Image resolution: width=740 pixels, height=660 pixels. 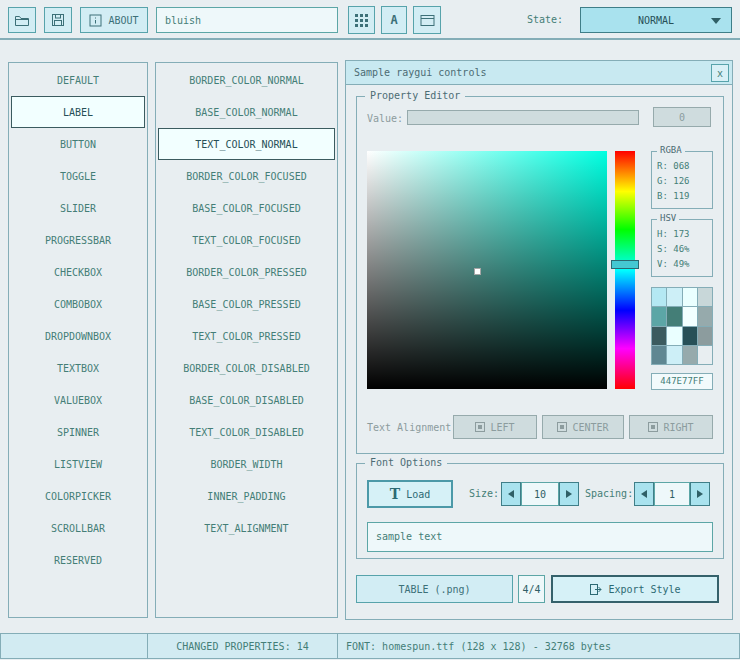 What do you see at coordinates (78, 272) in the screenshot?
I see `control-list-item: CHECKBOX` at bounding box center [78, 272].